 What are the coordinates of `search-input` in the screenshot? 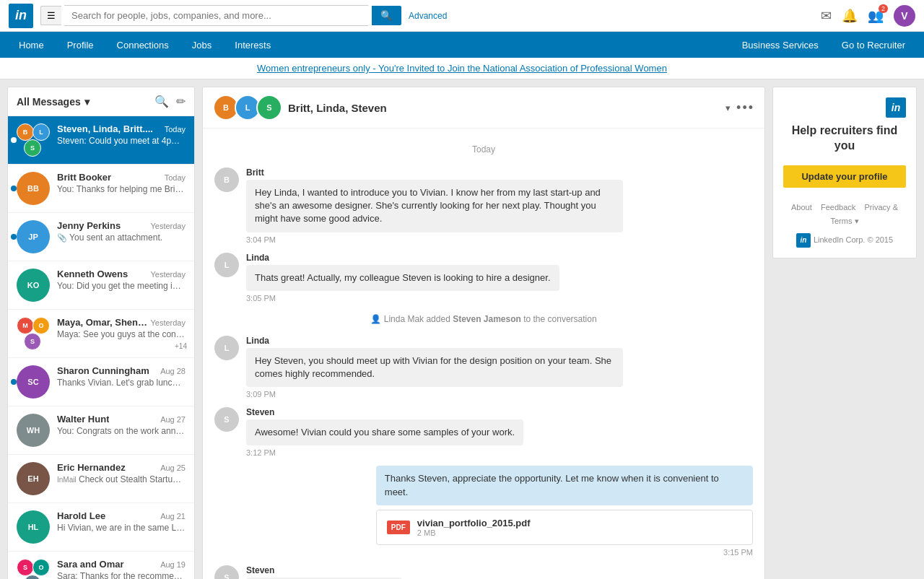 It's located at (217, 16).